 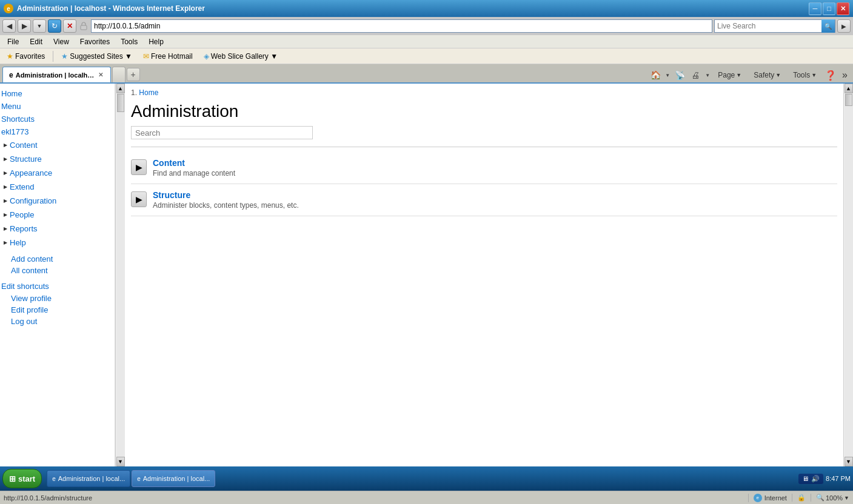 I want to click on status-url: http://10.0.1.5/admin/structure, so click(x=373, y=498).